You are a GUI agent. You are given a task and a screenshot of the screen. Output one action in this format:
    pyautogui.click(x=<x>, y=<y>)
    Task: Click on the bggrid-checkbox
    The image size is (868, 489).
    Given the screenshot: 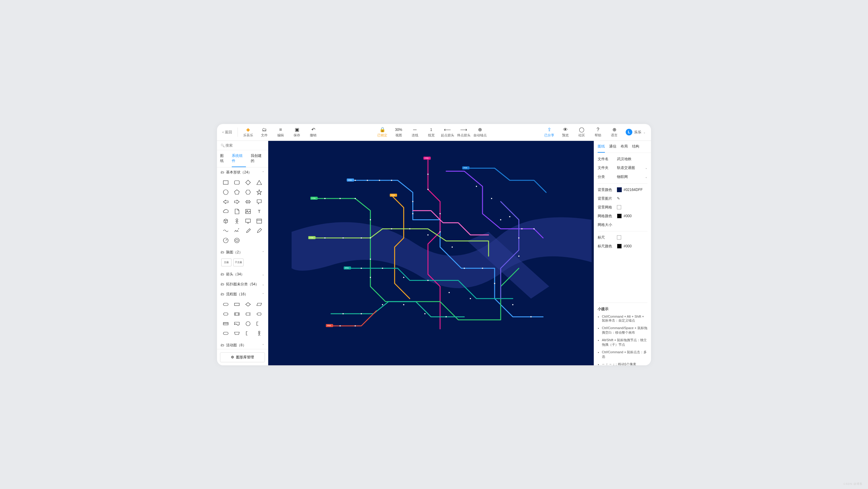 What is the action you would take?
    pyautogui.click(x=619, y=207)
    